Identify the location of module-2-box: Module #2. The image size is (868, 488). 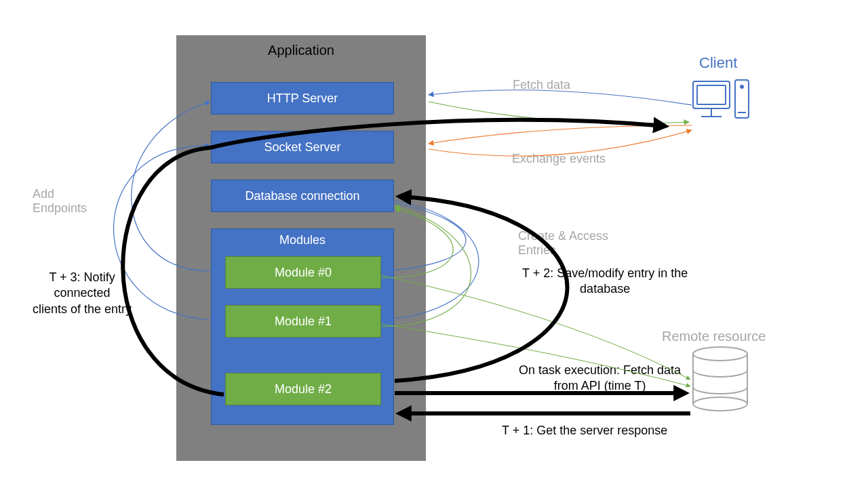
(303, 389).